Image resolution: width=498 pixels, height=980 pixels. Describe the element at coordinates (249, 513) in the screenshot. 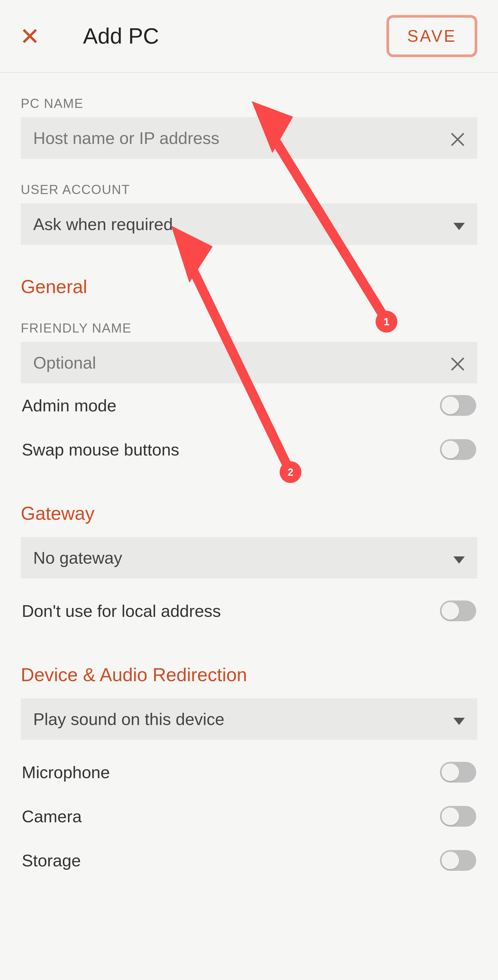

I see `section-gateway: Gateway` at that location.